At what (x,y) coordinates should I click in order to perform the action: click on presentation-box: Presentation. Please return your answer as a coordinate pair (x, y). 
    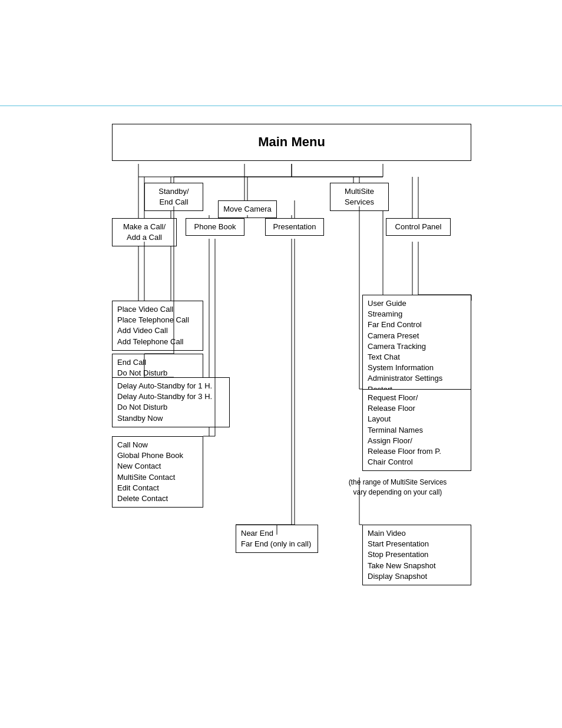
    Looking at the image, I should click on (295, 227).